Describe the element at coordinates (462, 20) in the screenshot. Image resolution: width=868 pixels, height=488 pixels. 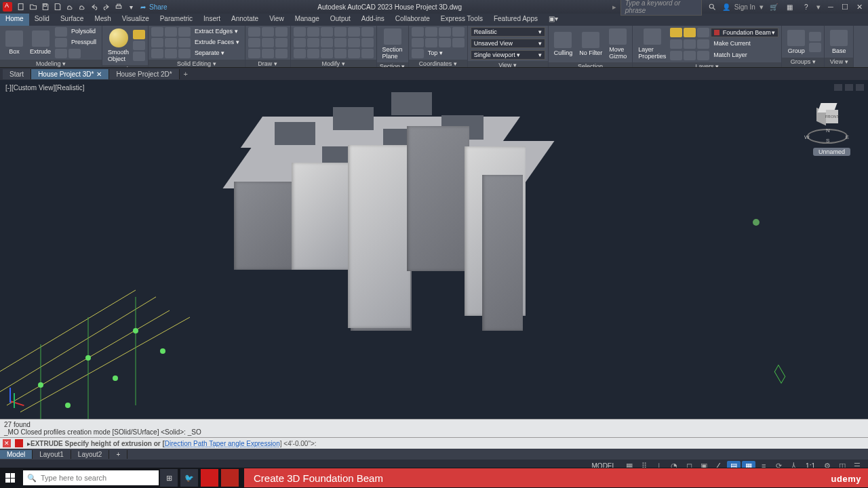
I see `tab-express: Express Tools` at that location.